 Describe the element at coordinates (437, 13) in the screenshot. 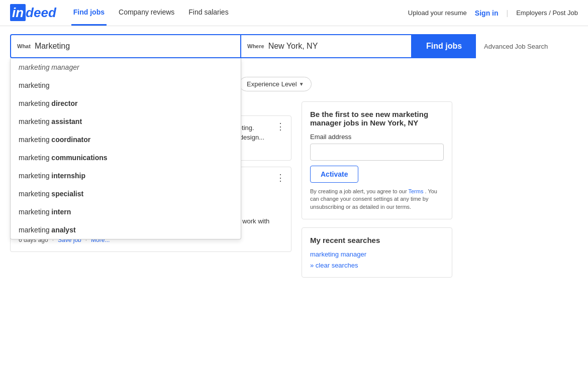

I see `upload-resume-link: Upload your resume` at that location.